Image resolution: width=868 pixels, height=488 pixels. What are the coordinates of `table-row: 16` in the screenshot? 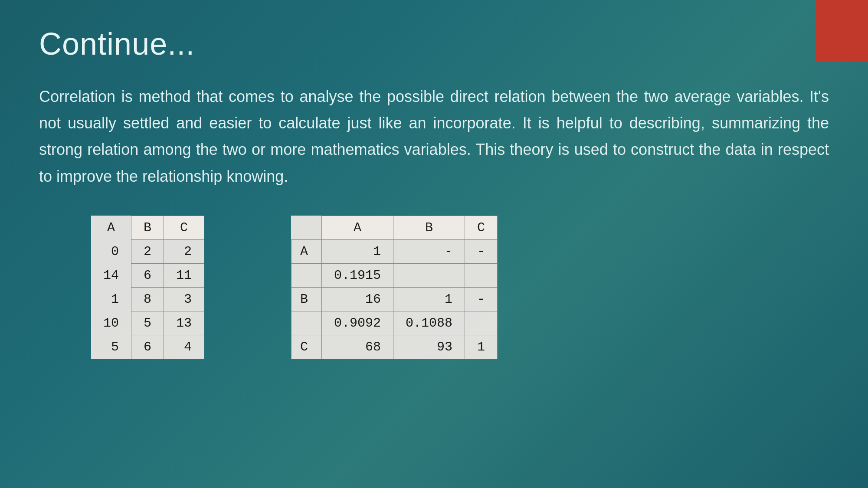 It's located at (357, 299).